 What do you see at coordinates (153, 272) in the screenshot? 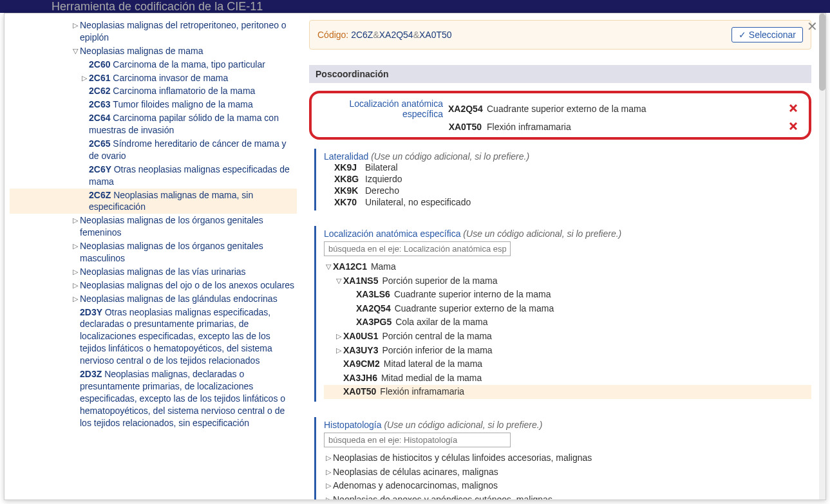
I see `tree-item: ▷Neoplasias malignas de las vías urinari…` at bounding box center [153, 272].